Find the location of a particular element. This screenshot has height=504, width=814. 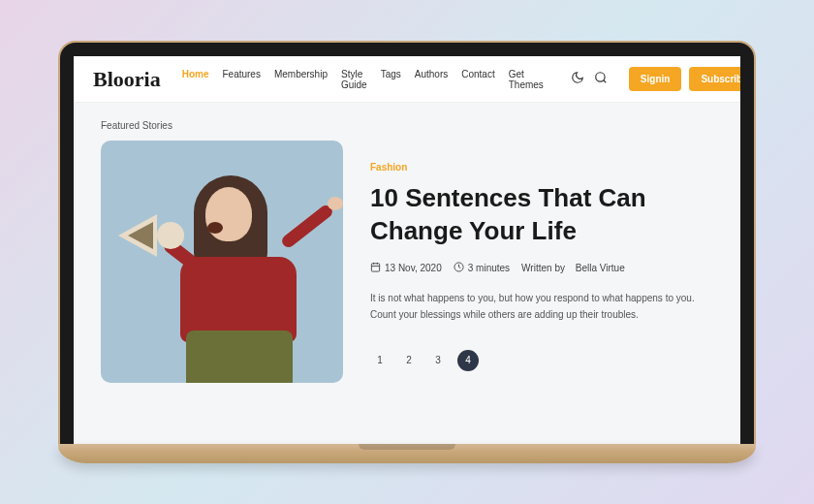

nav-home: Home is located at coordinates (196, 79).